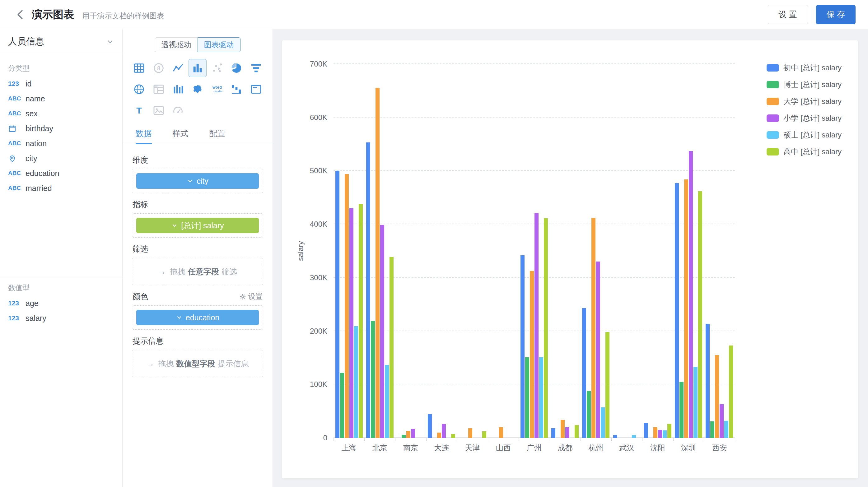 The width and height of the screenshot is (868, 487). I want to click on field-item-name: ABCname, so click(61, 99).